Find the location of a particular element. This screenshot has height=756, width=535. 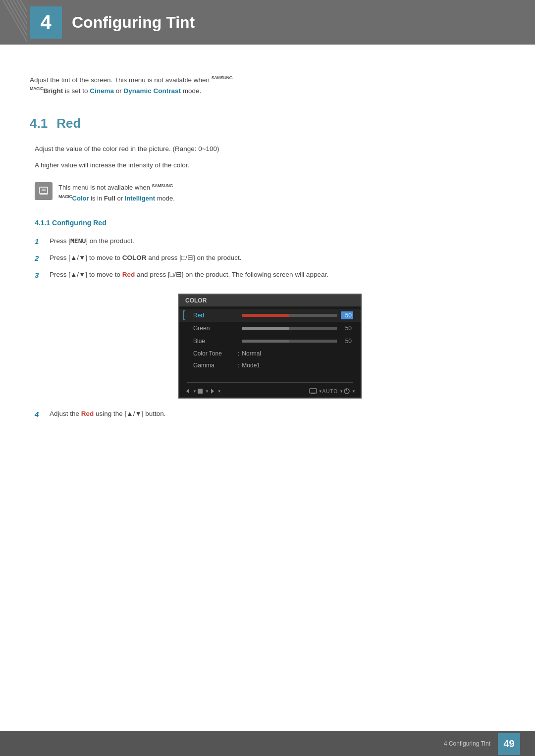

colortone-value: Normal is located at coordinates (252, 353).